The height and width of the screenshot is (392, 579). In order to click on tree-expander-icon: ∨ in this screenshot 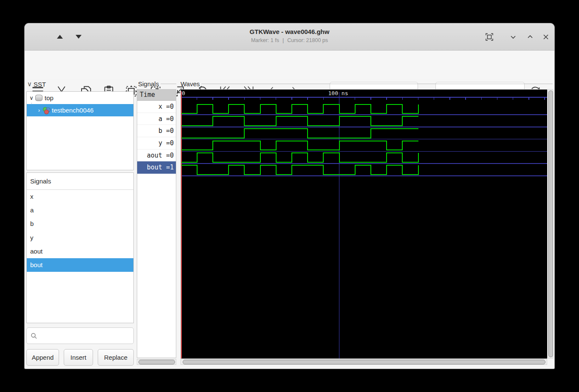, I will do `click(31, 98)`.